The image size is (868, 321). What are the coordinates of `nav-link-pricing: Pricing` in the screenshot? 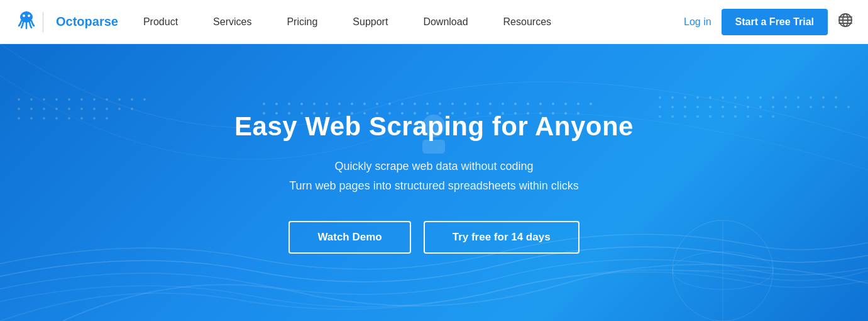 It's located at (302, 22).